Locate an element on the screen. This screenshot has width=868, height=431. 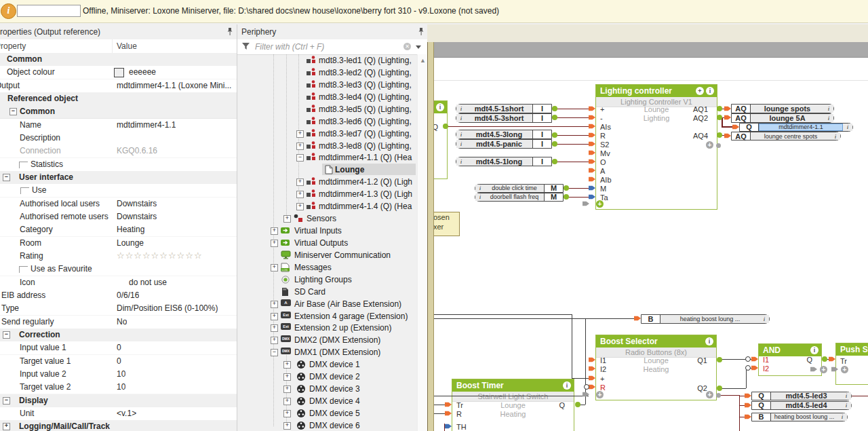
io-ref-block: idoorbell flash freqM is located at coordinates (519, 197).